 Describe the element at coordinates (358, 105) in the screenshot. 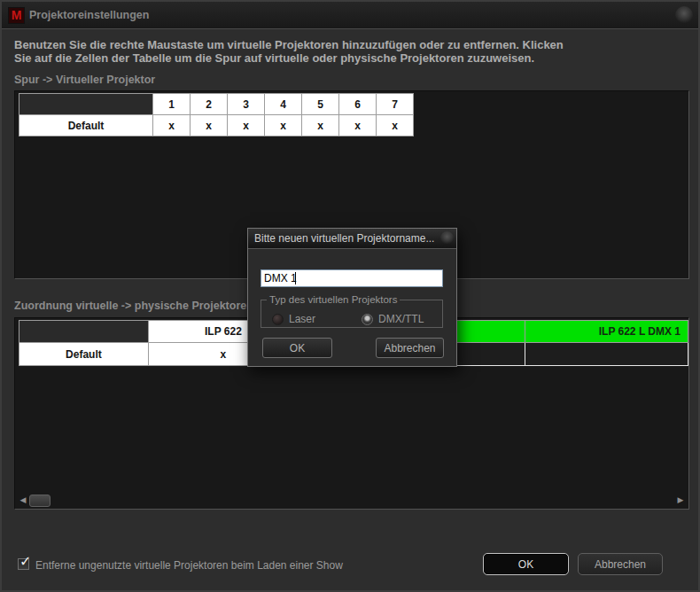

I see `track-col-header: 6` at that location.